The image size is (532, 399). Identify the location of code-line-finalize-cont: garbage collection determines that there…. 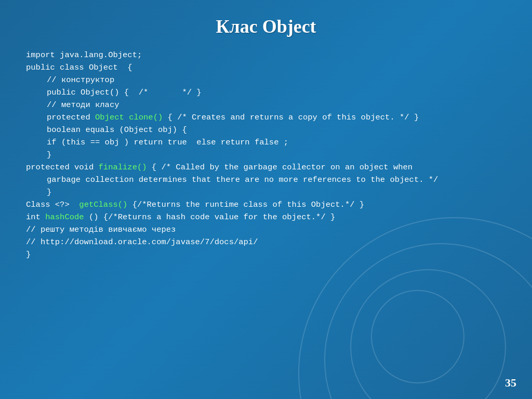
(266, 180).